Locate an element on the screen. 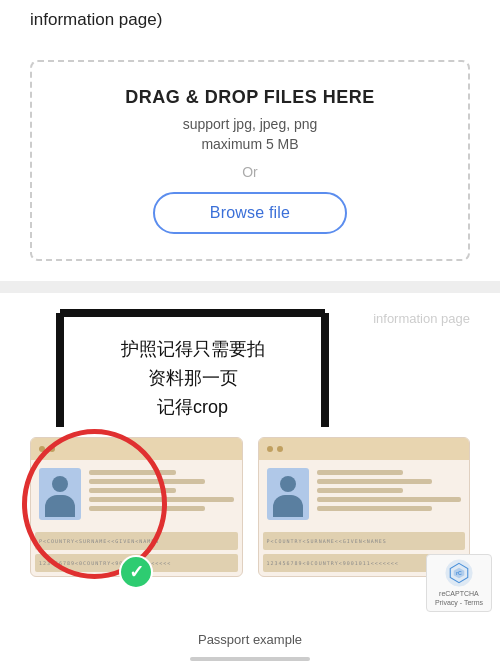 The width and height of the screenshot is (500, 667). passport-card-header-right is located at coordinates (364, 449).